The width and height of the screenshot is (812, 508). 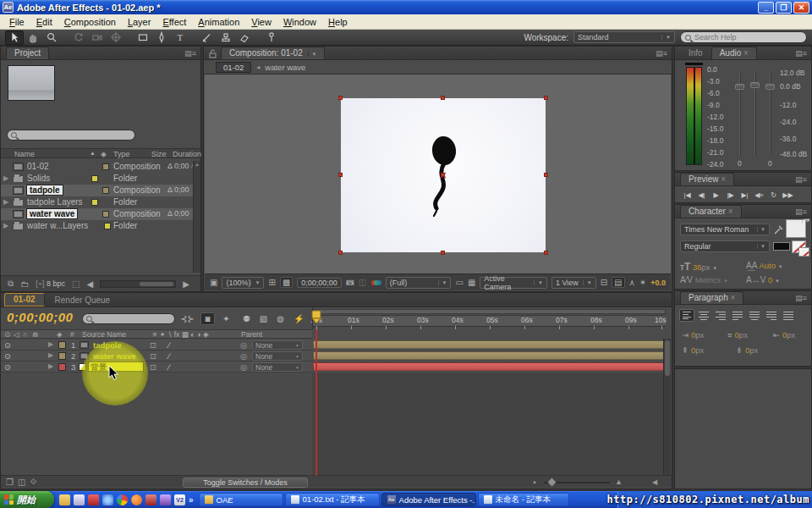 I want to click on solo-column-icon: ○, so click(x=25, y=334).